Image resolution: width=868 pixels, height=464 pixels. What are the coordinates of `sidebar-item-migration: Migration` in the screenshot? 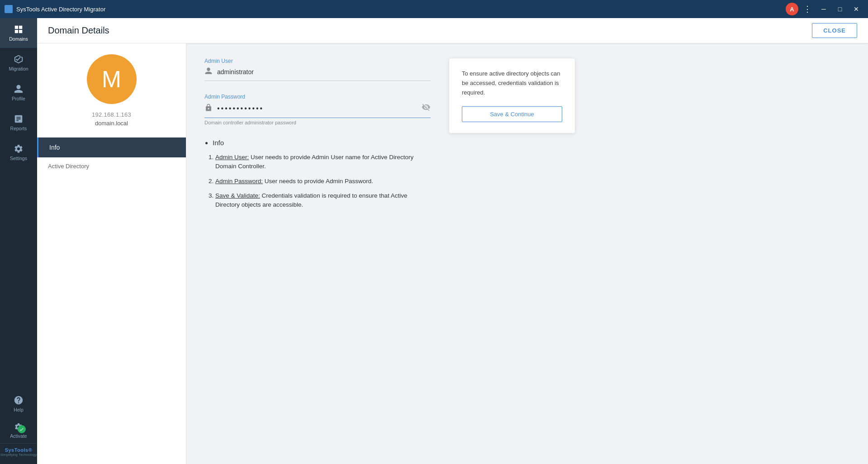 It's located at (19, 63).